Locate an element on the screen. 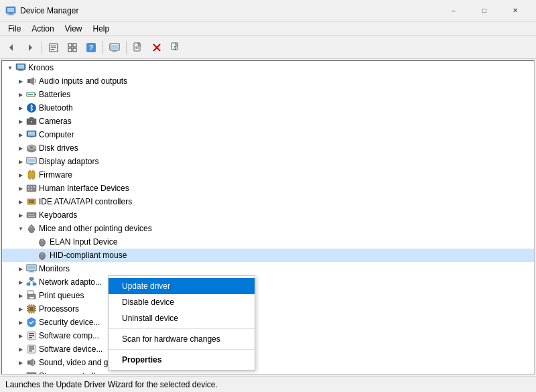  monitor-button is located at coordinates (115, 48).